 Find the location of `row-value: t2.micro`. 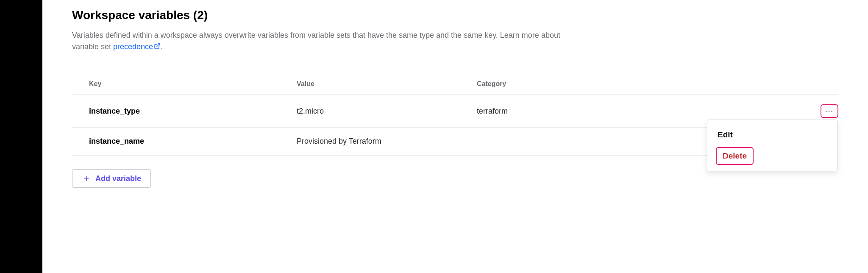

row-value: t2.micro is located at coordinates (310, 111).